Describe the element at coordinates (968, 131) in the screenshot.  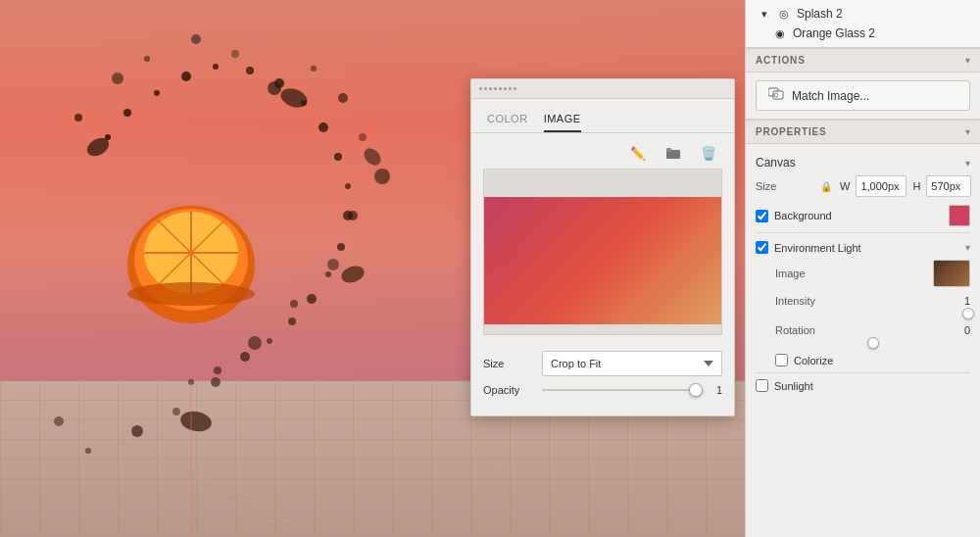
I see `properties-chevron-icon: ▾` at that location.